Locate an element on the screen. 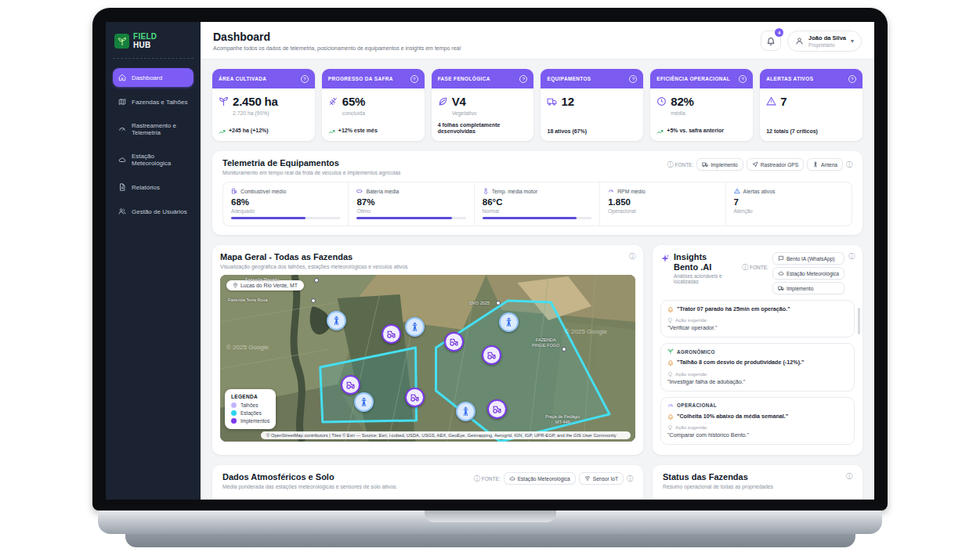  file-icon is located at coordinates (122, 187).